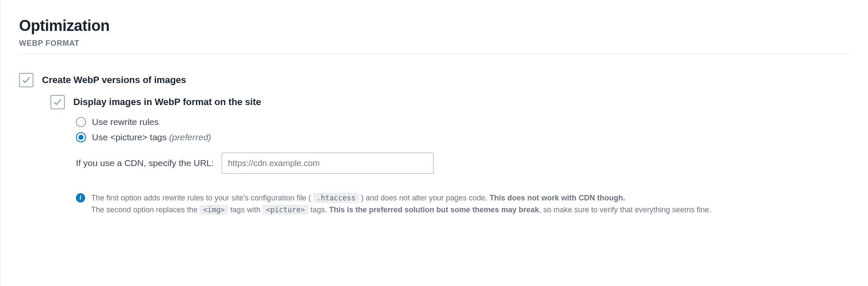 The width and height of the screenshot is (868, 286). Describe the element at coordinates (81, 137) in the screenshot. I see `radio-picture` at that location.